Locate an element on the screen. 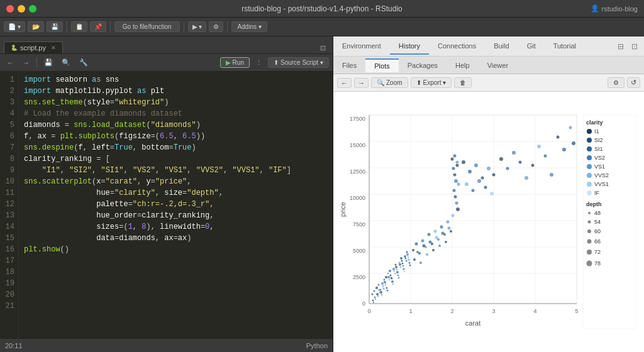 Image resolution: width=644 pixels, height=352 pixels. code-line-13: sns.scatterplot(x="carat", y="price", is located at coordinates (176, 182).